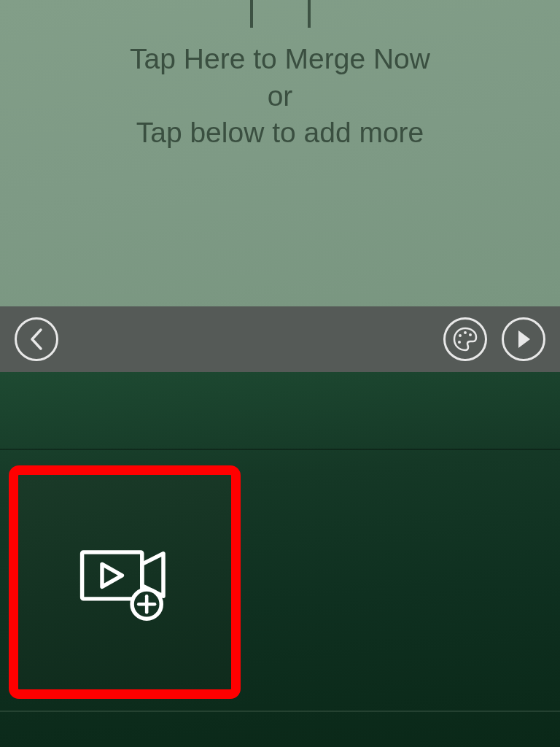 This screenshot has width=560, height=747. I want to click on timeline-divider, so click(280, 449).